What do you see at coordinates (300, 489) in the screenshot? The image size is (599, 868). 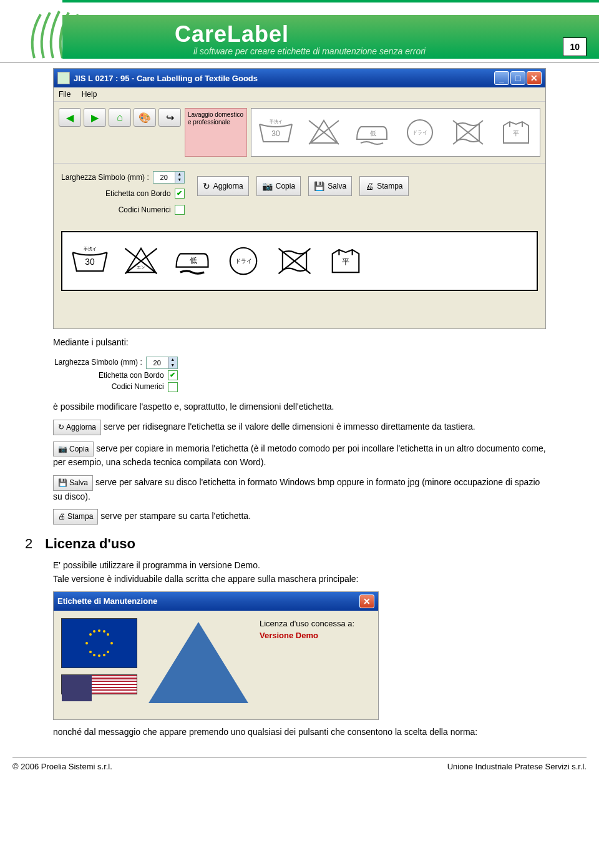 I see `p-salva: 💾Salva serve per salvare su disco l'etic…` at bounding box center [300, 489].